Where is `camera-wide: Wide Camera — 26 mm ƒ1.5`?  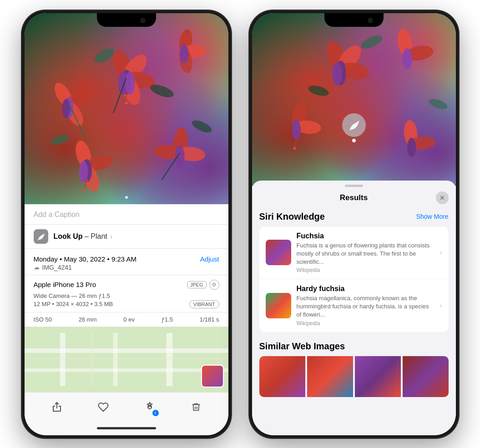 camera-wide: Wide Camera — 26 mm ƒ1.5 is located at coordinates (126, 296).